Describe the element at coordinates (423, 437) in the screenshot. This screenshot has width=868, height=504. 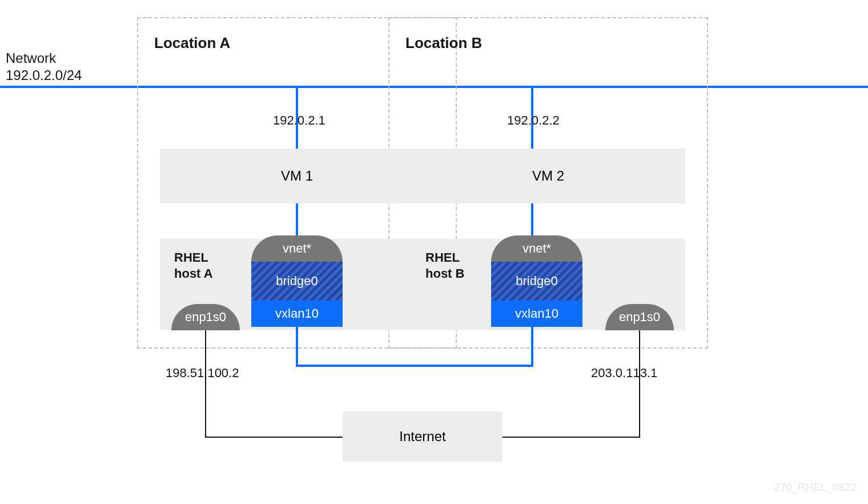
I see `internet-label: Internet` at that location.